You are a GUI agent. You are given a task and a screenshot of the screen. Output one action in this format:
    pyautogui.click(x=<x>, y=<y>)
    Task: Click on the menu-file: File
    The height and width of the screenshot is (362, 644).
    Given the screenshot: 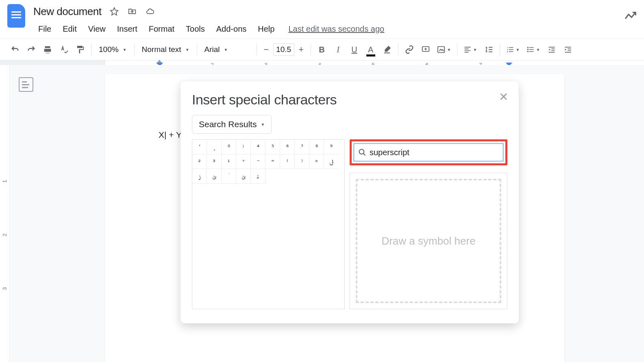 What is the action you would take?
    pyautogui.click(x=45, y=29)
    